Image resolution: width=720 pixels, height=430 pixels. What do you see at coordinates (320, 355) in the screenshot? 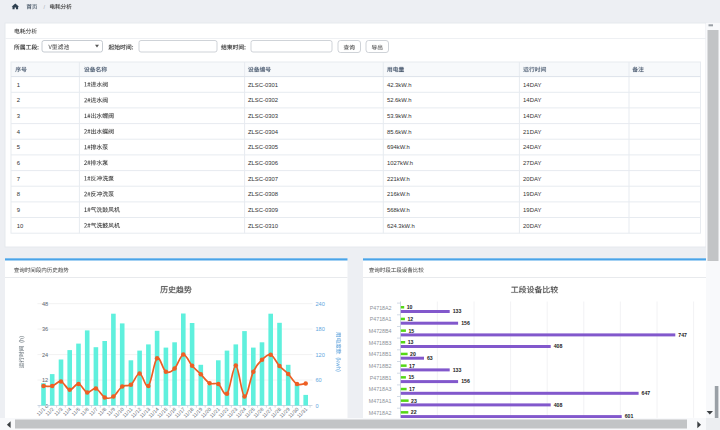
I see `svg-text: 120` at bounding box center [320, 355].